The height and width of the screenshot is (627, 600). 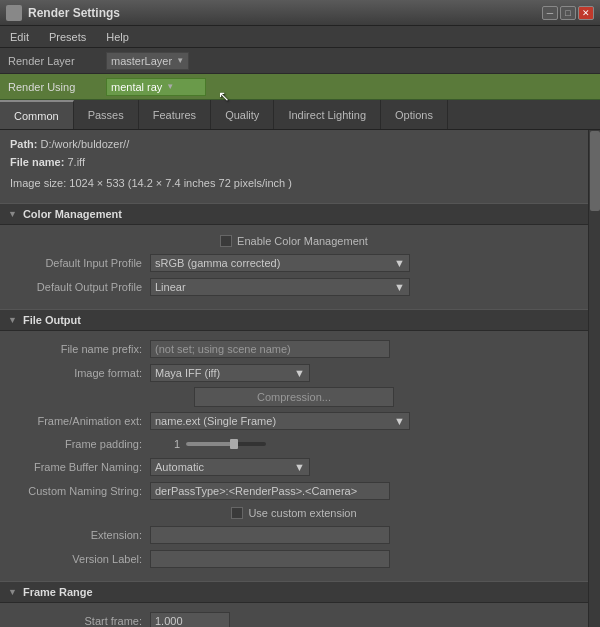 I want to click on filename-prefix-row: File name prefix: (not set; using scene …, so click(x=294, y=349).